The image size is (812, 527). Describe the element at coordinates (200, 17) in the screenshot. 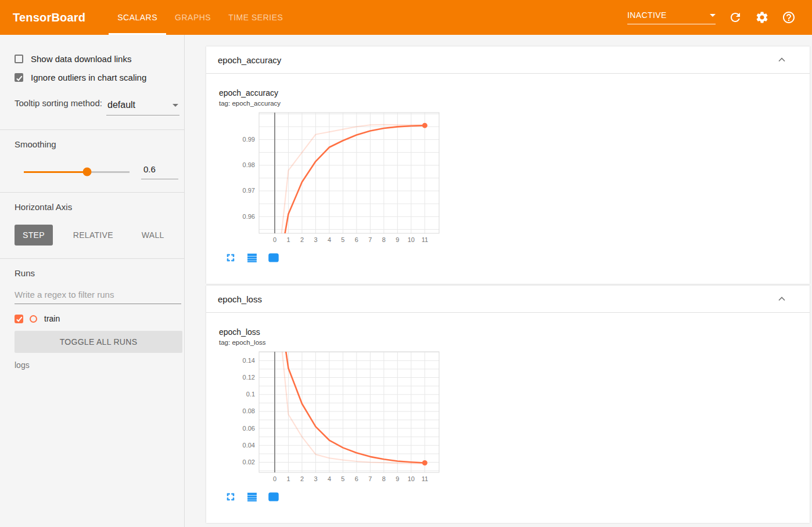

I see `main-tabs: SCALARS GRAPHS TIME SERIES` at that location.